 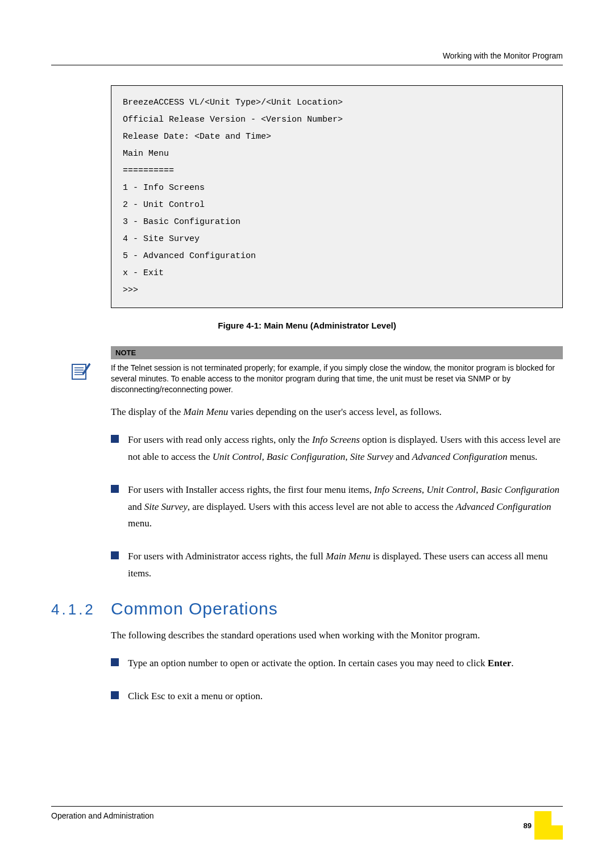 What do you see at coordinates (81, 609) in the screenshot?
I see `section-number: 4.1.2` at bounding box center [81, 609].